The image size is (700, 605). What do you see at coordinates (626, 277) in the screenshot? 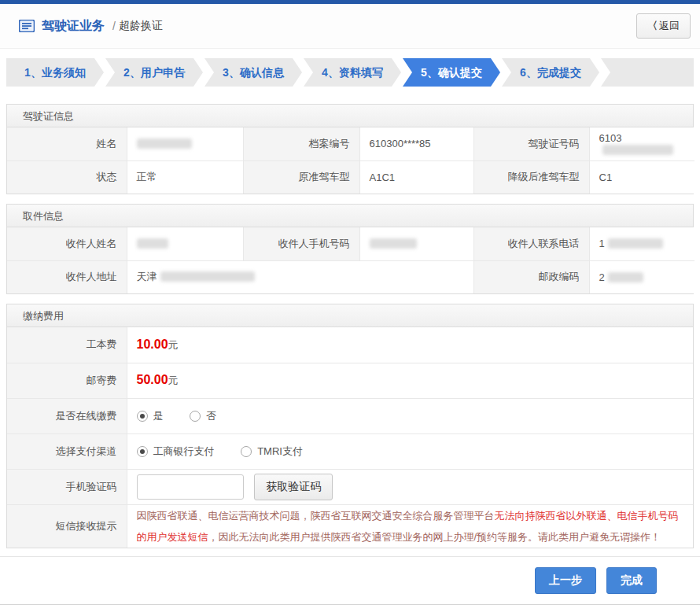
I see `redacted-postcode` at bounding box center [626, 277].